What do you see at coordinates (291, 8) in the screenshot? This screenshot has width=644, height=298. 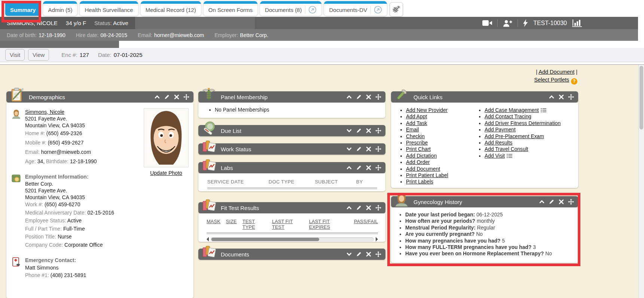 I see `tab-documents: Documents (8)` at bounding box center [291, 8].